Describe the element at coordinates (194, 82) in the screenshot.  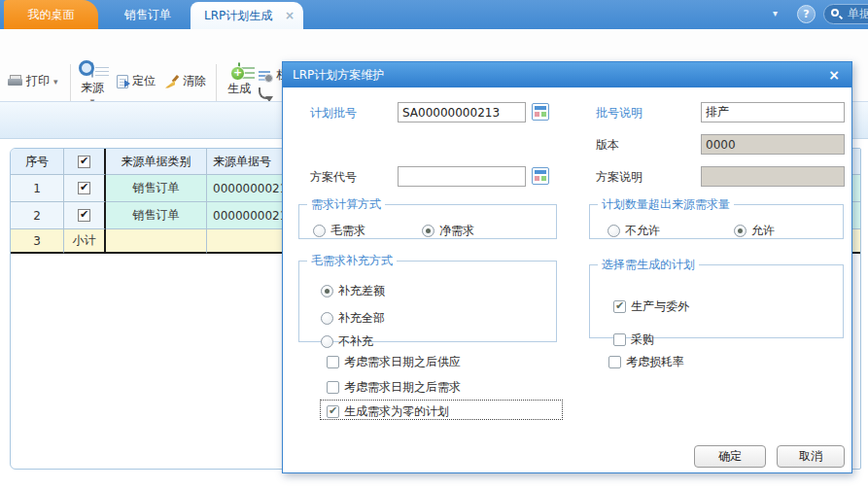
I see `clear-label: 清除` at that location.